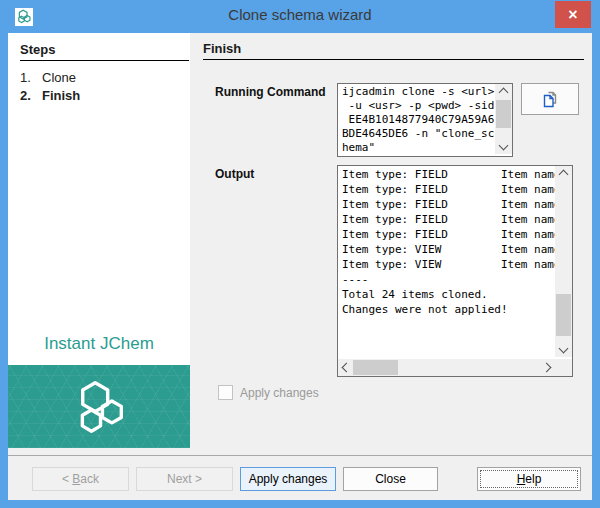 Image resolution: width=600 pixels, height=508 pixels. Describe the element at coordinates (104, 60) in the screenshot. I see `steps-underline` at that location.